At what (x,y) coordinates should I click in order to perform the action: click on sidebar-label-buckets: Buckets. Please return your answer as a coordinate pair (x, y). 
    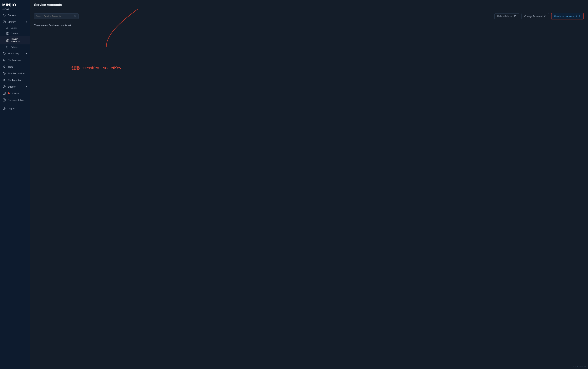
    Looking at the image, I should click on (12, 15).